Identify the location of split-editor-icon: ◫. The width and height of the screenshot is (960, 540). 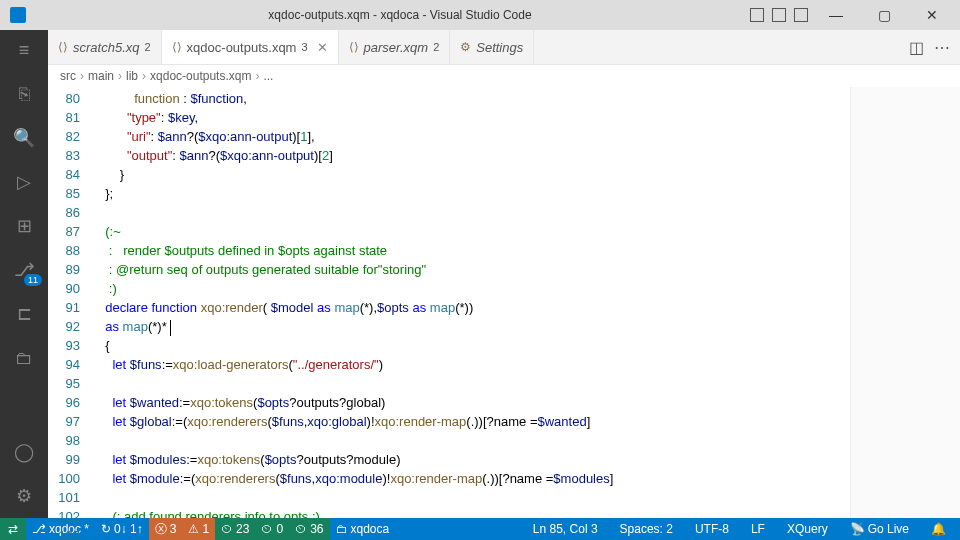
(916, 48).